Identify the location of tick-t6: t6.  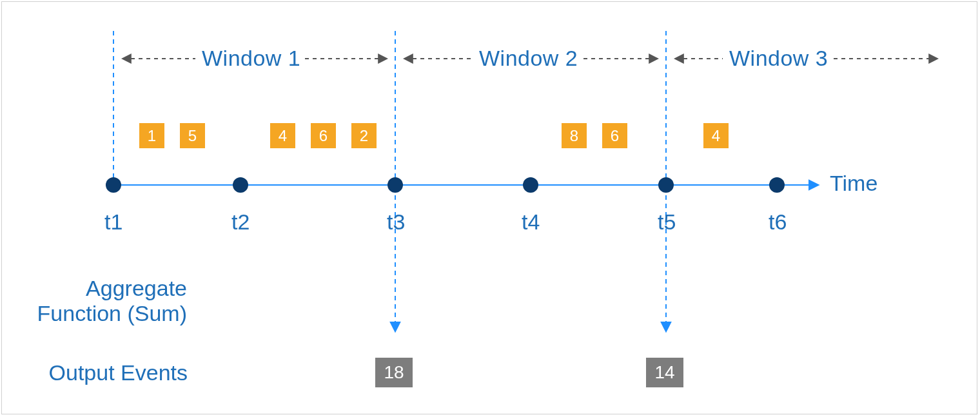
(778, 222).